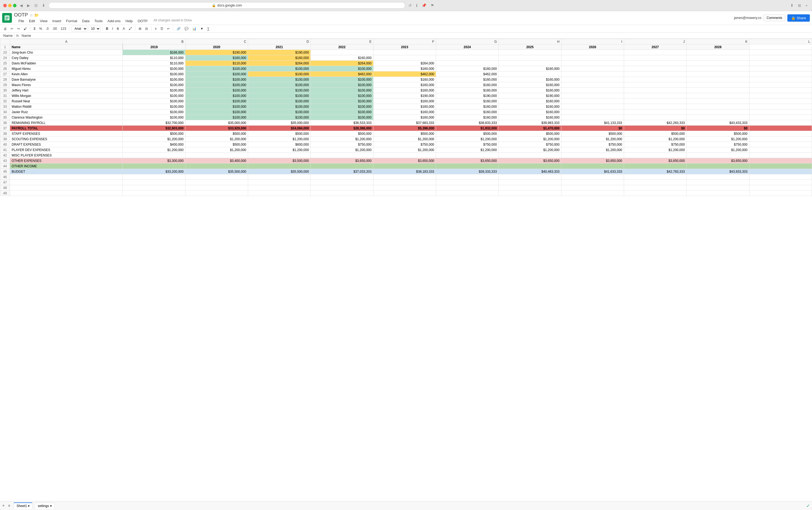  What do you see at coordinates (405, 123) in the screenshot?
I see `cell-value: $37,683,333` at bounding box center [405, 123].